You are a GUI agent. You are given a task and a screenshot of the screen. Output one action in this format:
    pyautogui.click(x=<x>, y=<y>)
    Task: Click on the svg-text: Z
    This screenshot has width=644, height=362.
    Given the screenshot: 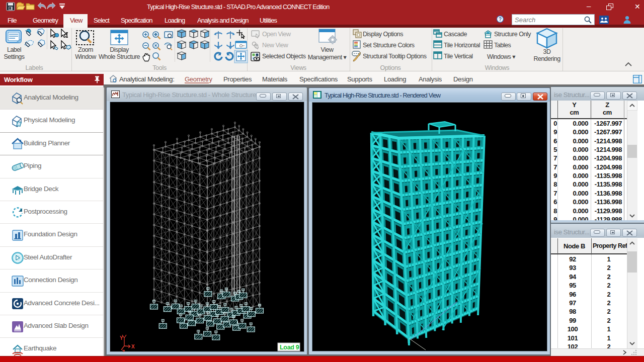 What is the action you would take?
    pyautogui.click(x=123, y=351)
    